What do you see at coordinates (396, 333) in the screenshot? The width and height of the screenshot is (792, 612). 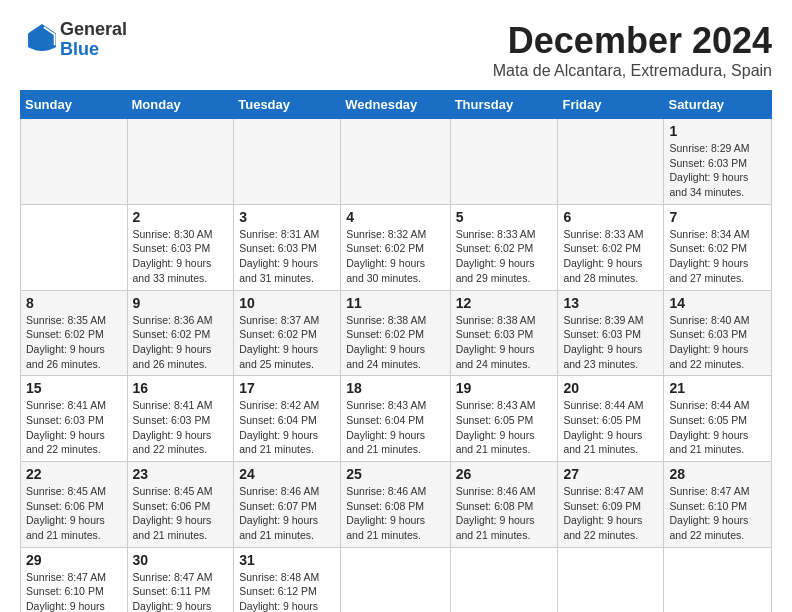 I see `calendar-week-3: 8Sunrise: 8:35 AMSunset: 6:02 PMDaylight…` at bounding box center [396, 333].